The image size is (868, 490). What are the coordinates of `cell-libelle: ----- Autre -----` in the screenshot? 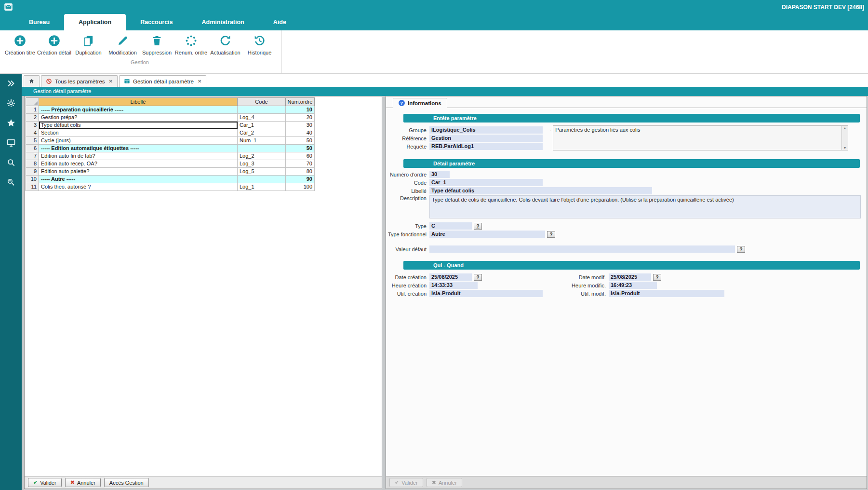 It's located at (138, 179).